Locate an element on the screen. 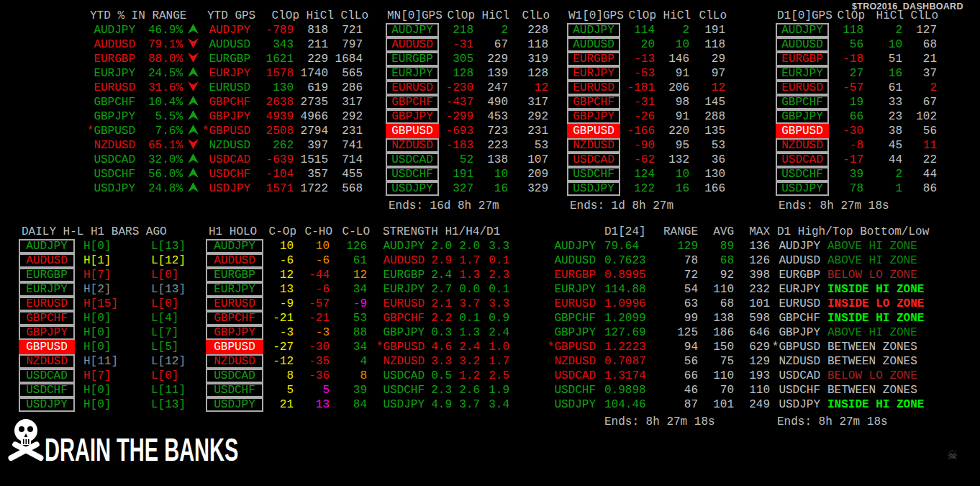 This screenshot has width=980, height=486. column-header: C-Op is located at coordinates (281, 232).